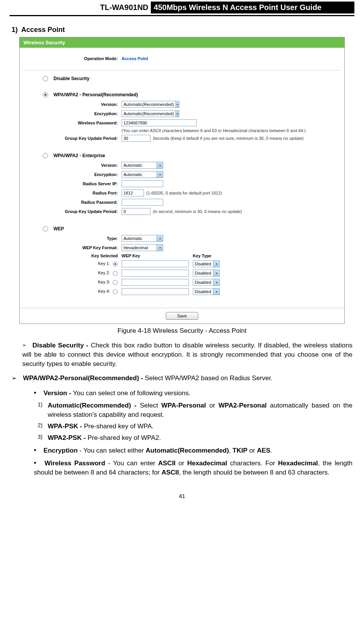 The height and width of the screenshot is (619, 364). I want to click on ent-group-key-hint: (in second, minimum is 30, 0 means no up…, so click(197, 211).